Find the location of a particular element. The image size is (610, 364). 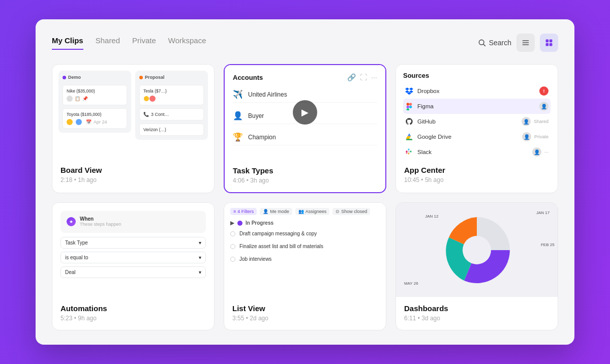

board-view-preview: Demo Nike ($35,000) 📋 📌 Toyota ($185,00 is located at coordinates (133, 112).